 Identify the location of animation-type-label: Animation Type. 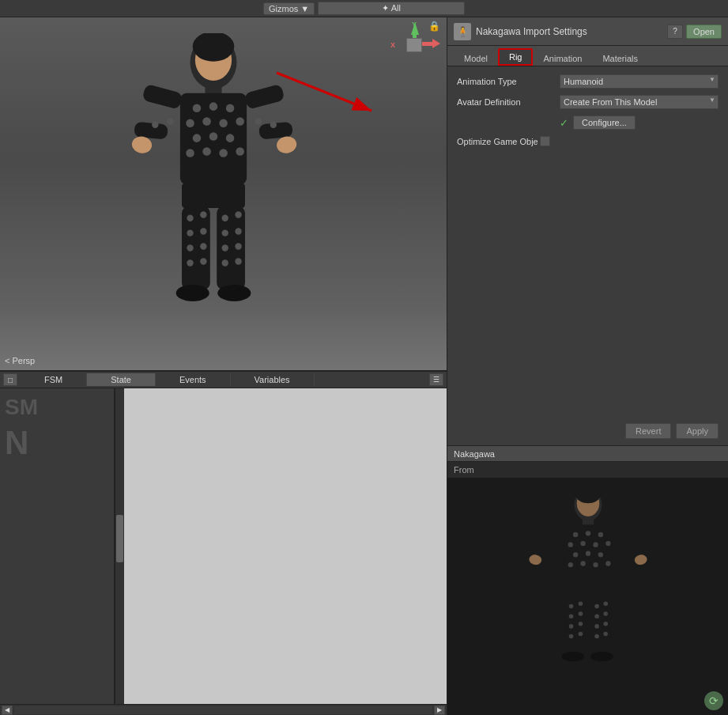
(508, 81).